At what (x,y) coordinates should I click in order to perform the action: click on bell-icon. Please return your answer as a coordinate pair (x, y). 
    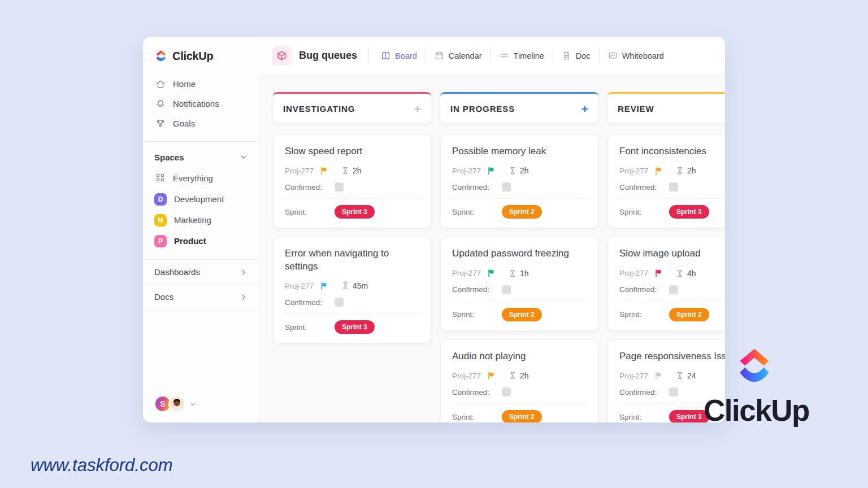
    Looking at the image, I should click on (160, 104).